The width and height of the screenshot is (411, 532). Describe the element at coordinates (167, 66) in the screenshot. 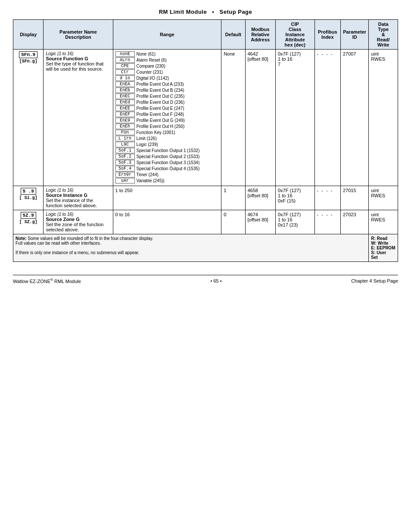

I see `range-item: CPE Compare (230)` at that location.